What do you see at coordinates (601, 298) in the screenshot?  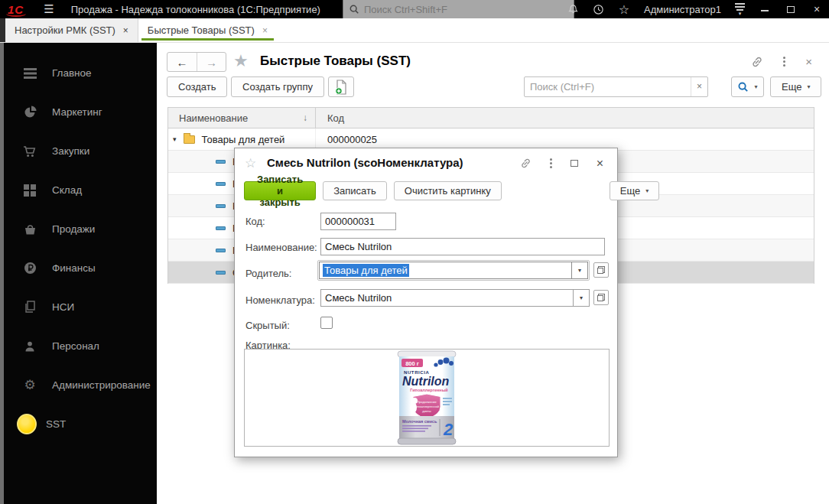 I see `nomenclature-open-button` at bounding box center [601, 298].